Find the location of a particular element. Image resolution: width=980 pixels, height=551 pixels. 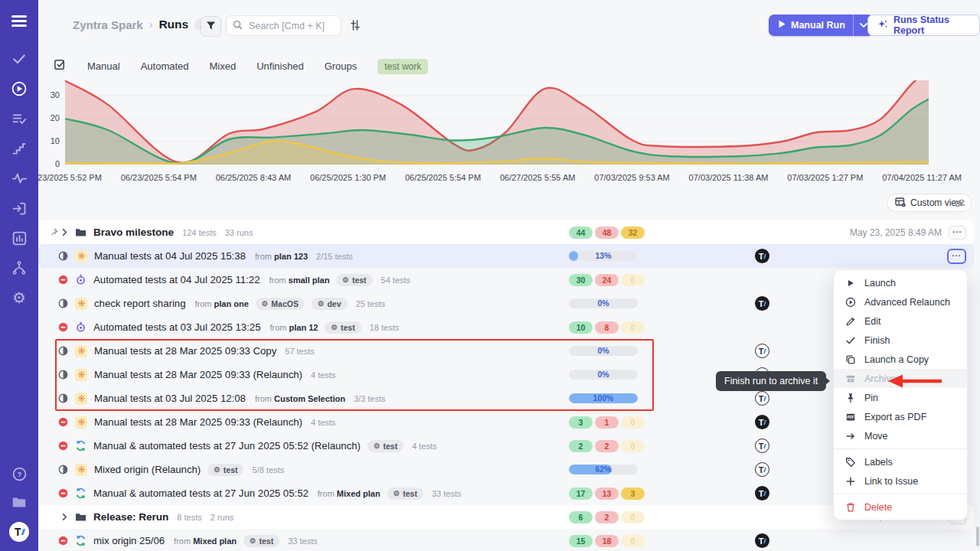

type-mixed-icon is located at coordinates (81, 493).